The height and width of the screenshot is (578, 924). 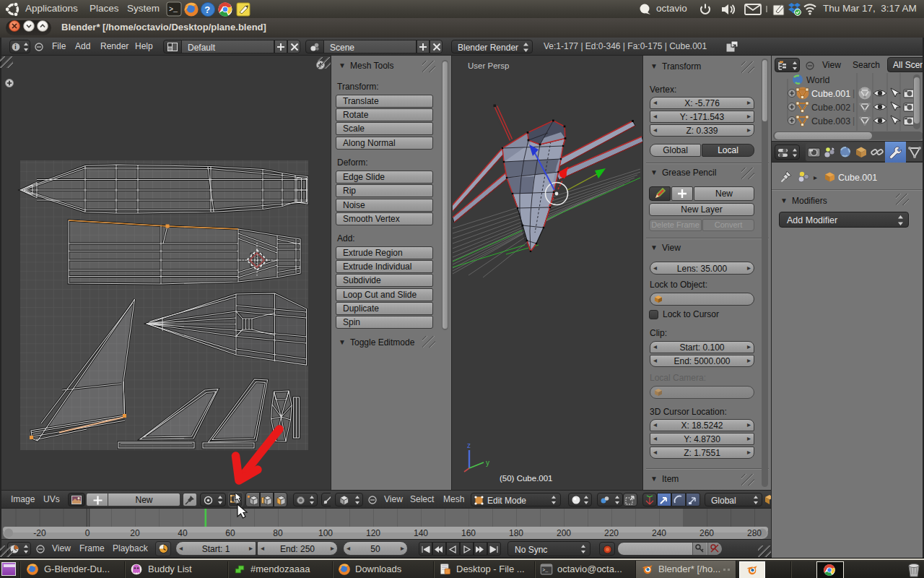 I want to click on svg-text: 0, so click(x=88, y=533).